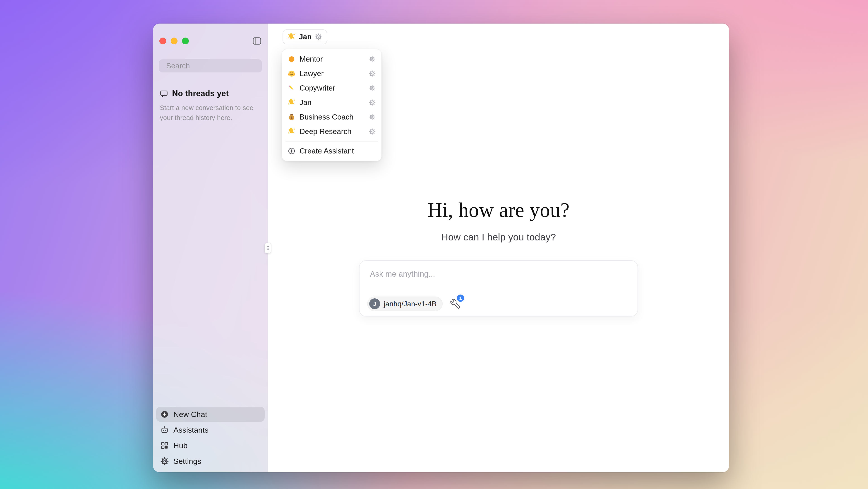 The image size is (868, 489). What do you see at coordinates (210, 430) in the screenshot?
I see `sidebar-item-assistants: Assistants` at bounding box center [210, 430].